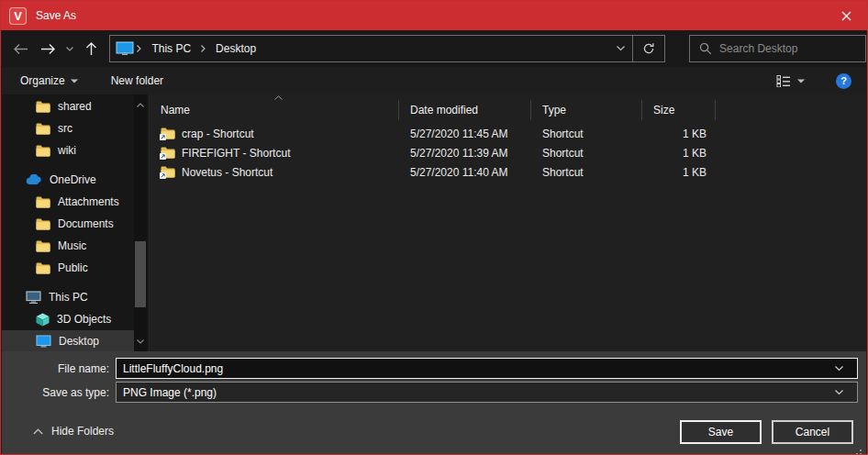  I want to click on file-name: crap - Shortcut, so click(218, 134).